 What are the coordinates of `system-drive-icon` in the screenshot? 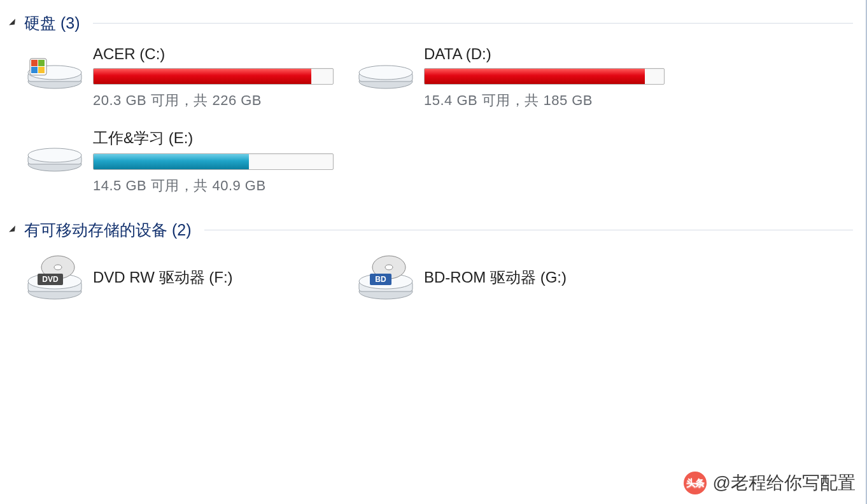 It's located at (55, 67).